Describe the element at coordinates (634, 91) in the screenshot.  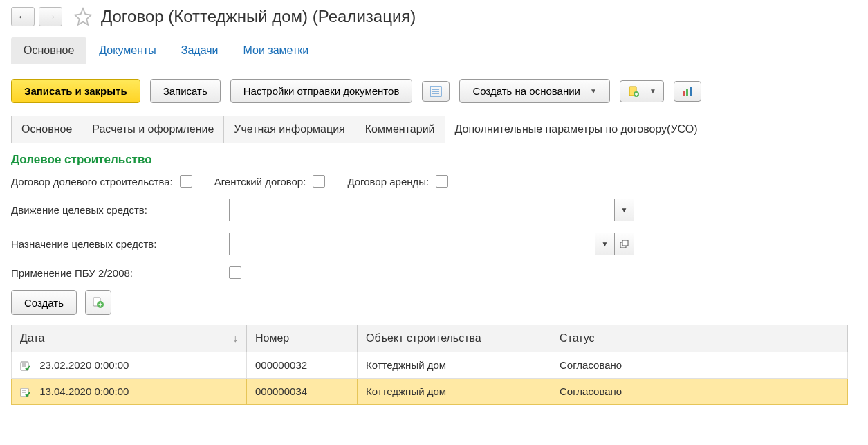
I see `attachment-icon` at that location.